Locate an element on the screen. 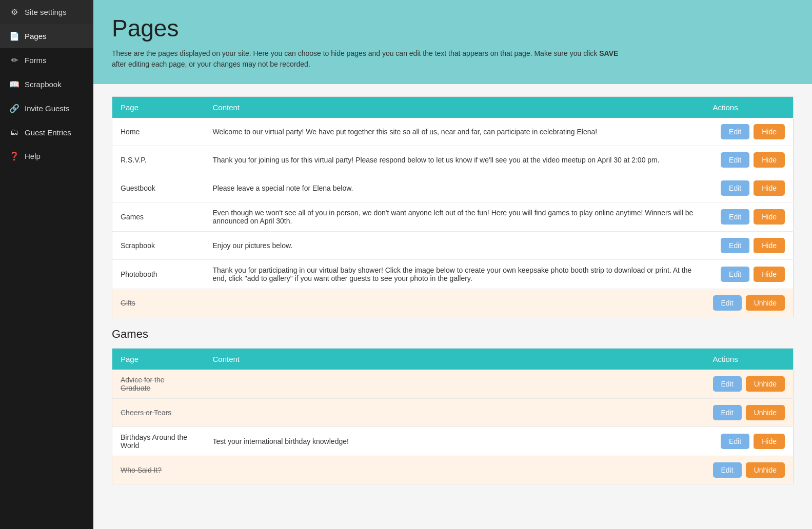 The image size is (812, 529). guest-entries-icon: 🗂 is located at coordinates (14, 132).